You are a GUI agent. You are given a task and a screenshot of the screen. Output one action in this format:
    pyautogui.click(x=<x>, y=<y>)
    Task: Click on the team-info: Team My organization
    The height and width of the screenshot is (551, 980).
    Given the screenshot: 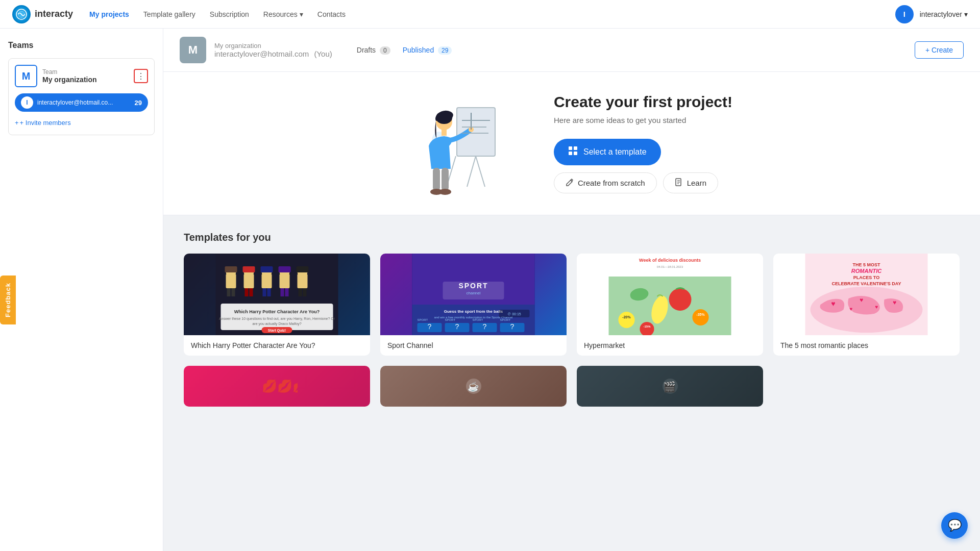 What is the action you would take?
    pyautogui.click(x=69, y=76)
    